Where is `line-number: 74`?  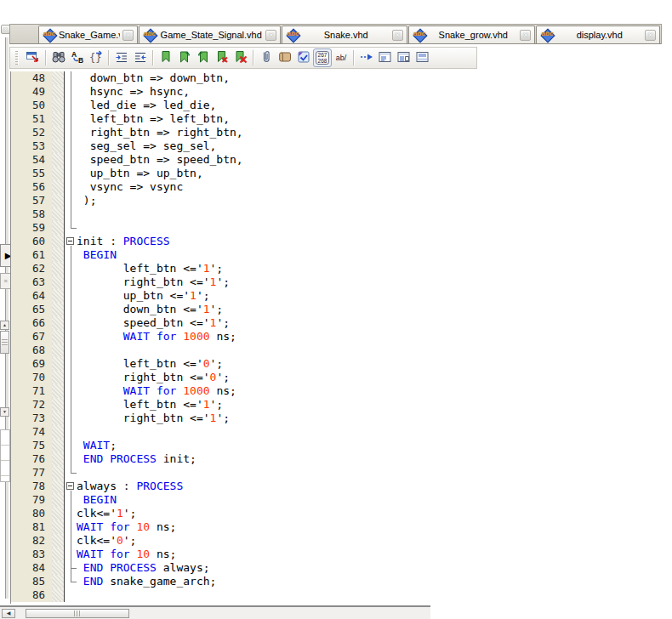
line-number: 74 is located at coordinates (31, 432).